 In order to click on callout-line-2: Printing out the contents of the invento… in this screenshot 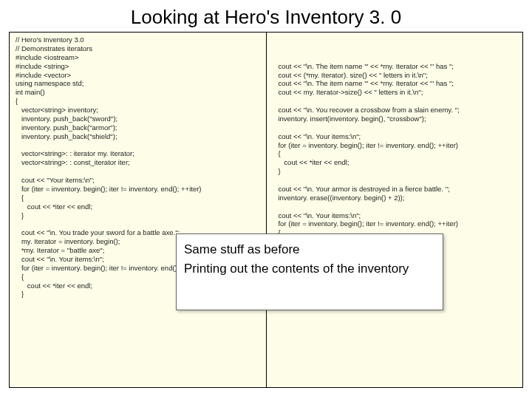, I will do `click(310, 269)`.